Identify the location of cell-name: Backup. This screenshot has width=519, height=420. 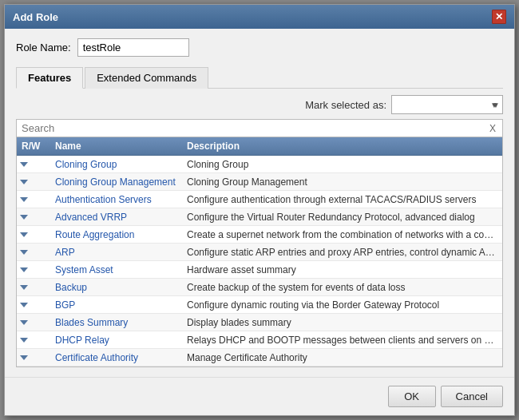
(117, 287).